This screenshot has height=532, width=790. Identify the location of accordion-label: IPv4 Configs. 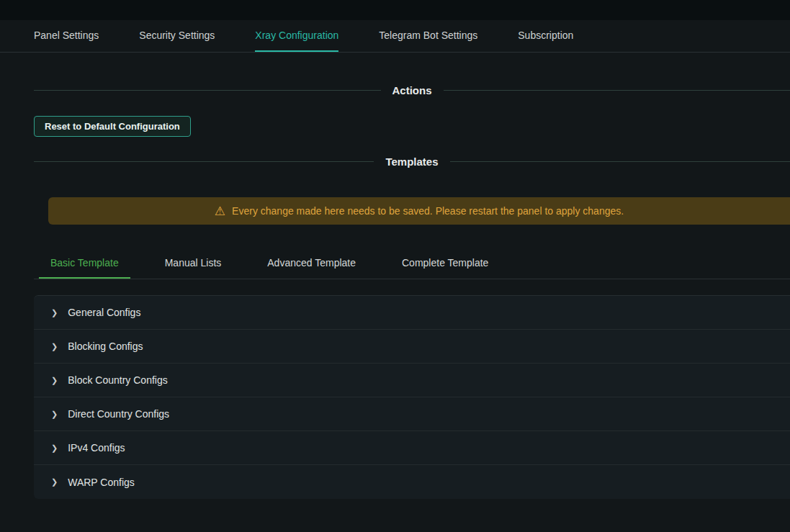
(96, 448).